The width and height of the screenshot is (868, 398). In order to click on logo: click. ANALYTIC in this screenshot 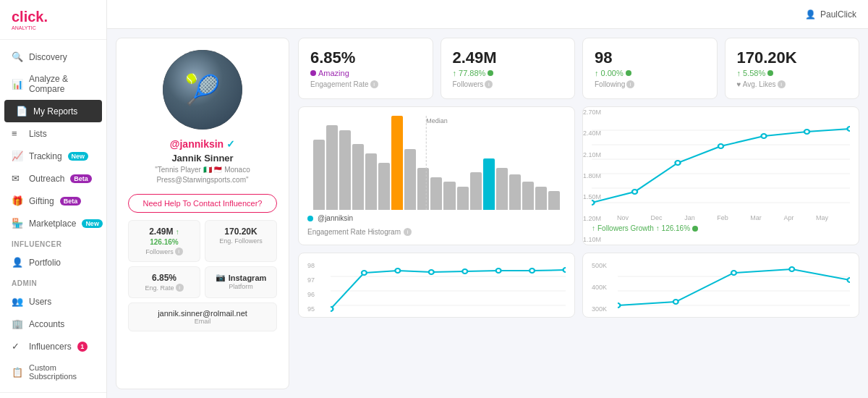, I will do `click(54, 20)`.